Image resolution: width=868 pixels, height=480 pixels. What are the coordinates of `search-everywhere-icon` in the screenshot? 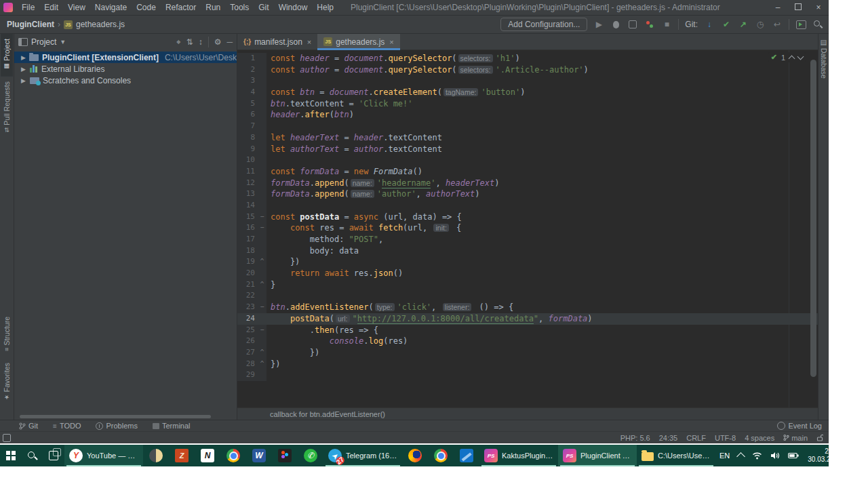 It's located at (818, 24).